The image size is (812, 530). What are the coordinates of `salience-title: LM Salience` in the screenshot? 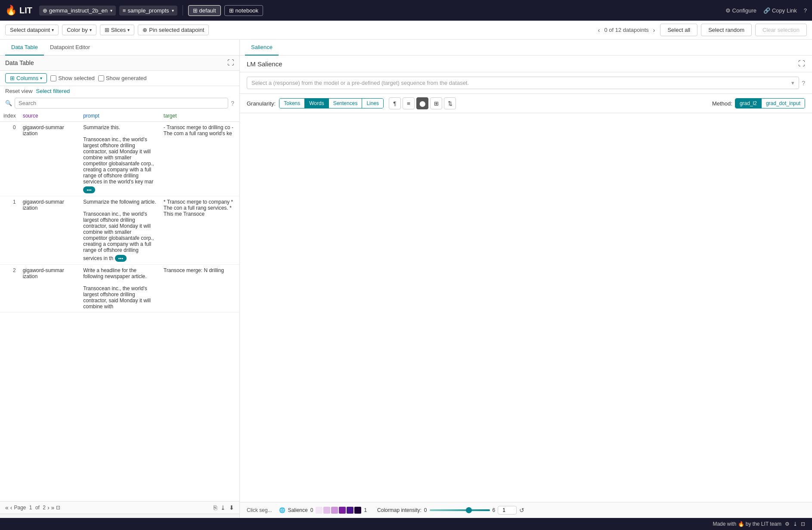 It's located at (264, 64).